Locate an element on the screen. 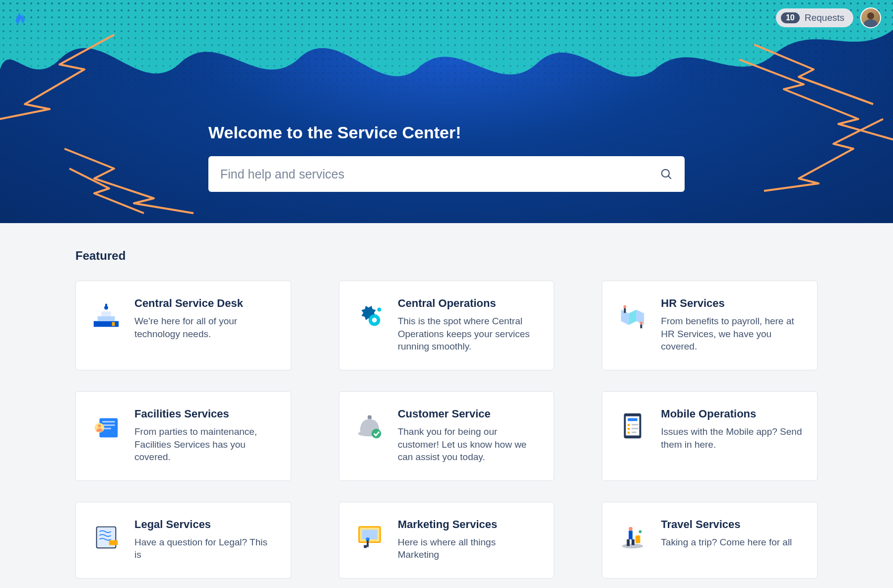  card-title: Legal Services is located at coordinates (205, 525).